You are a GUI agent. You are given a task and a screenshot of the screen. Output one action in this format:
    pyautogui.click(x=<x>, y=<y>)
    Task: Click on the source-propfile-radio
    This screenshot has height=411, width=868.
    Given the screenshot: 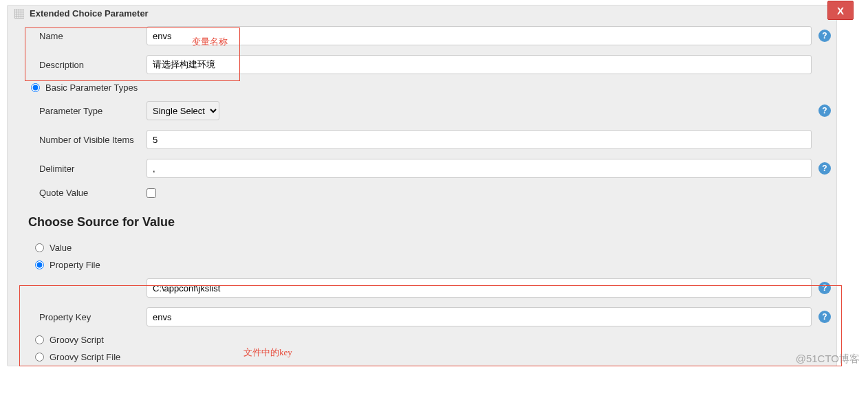 What is the action you would take?
    pyautogui.click(x=40, y=265)
    